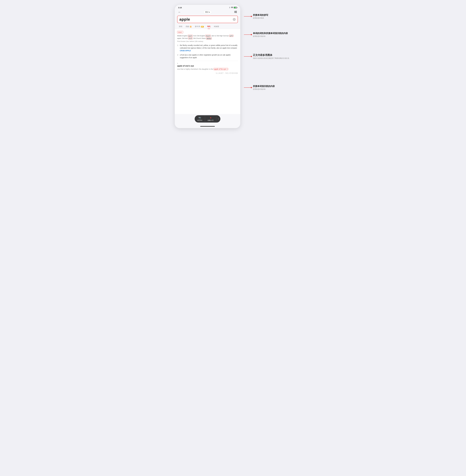 The height and width of the screenshot is (476, 466). What do you see at coordinates (208, 41) in the screenshot?
I see `first-known-use: First Known Use: before 12th century` at bounding box center [208, 41].